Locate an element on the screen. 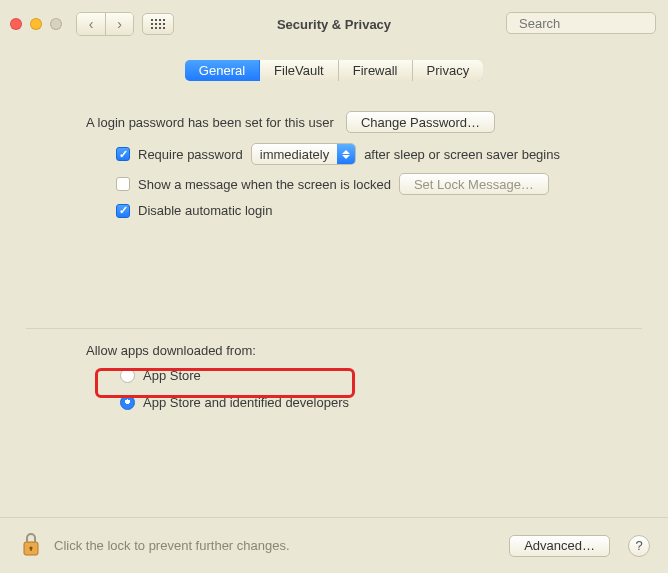 The height and width of the screenshot is (573, 668). lock-icon is located at coordinates (31, 546).